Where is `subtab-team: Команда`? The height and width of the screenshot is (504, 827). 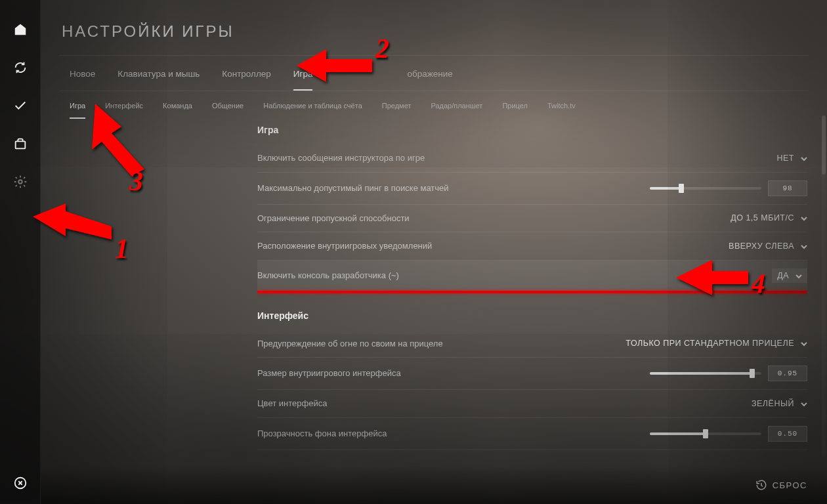
subtab-team: Команда is located at coordinates (177, 110).